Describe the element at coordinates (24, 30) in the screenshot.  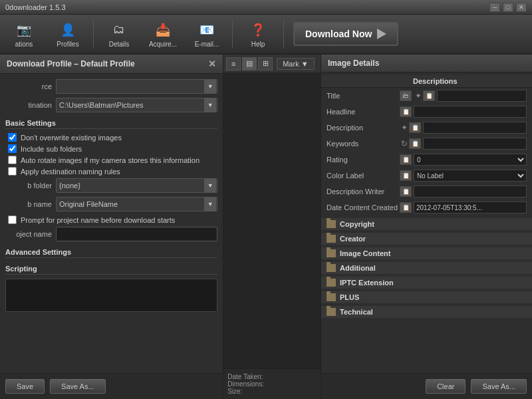
I see `locations-icon: 📷` at that location.